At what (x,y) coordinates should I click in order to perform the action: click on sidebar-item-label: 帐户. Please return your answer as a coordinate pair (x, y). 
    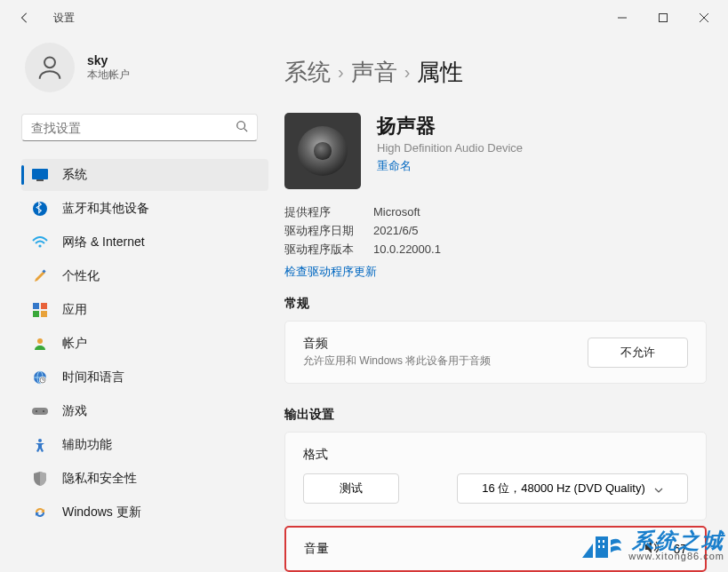
    Looking at the image, I should click on (75, 344).